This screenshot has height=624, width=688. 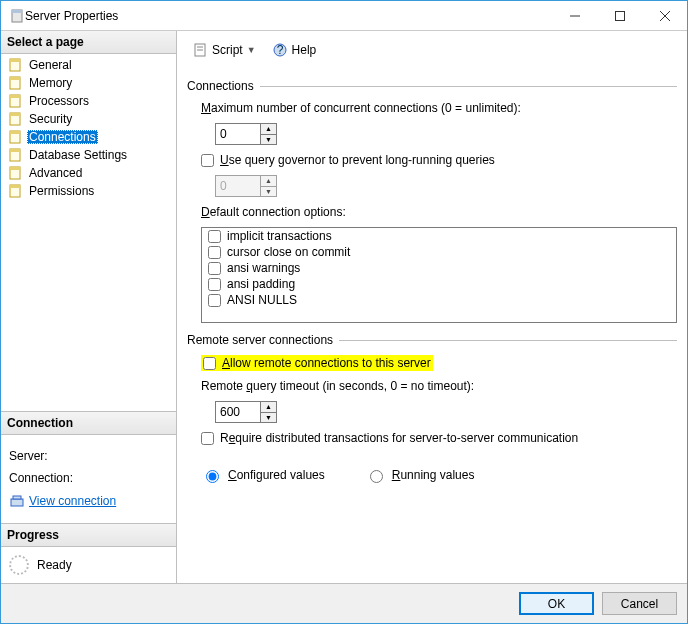 I want to click on connection-header: Connection, so click(x=88, y=424).